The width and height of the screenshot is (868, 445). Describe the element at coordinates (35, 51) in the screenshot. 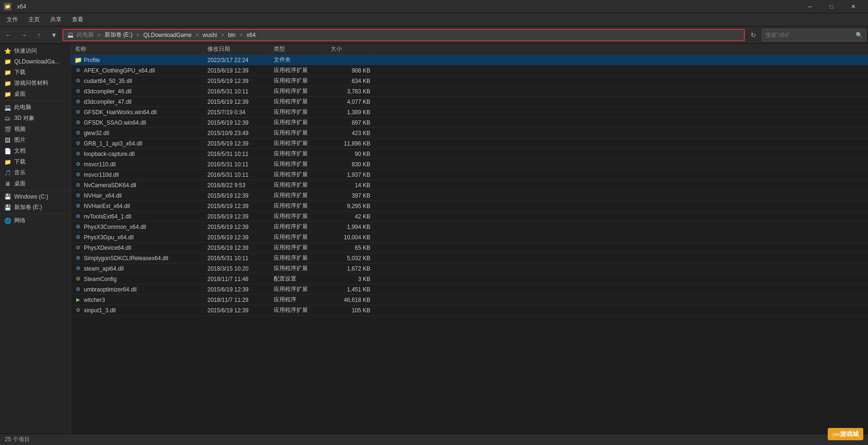

I see `sidebar-item-quickaccess: ⭐ 快速访问` at that location.